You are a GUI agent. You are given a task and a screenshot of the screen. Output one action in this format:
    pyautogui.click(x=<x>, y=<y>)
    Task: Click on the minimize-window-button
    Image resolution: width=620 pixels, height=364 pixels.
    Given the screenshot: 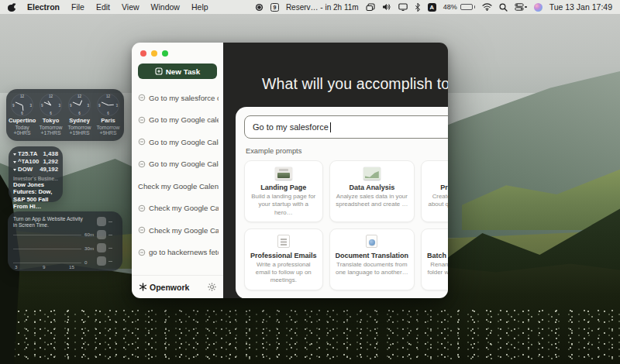 What is the action you would take?
    pyautogui.click(x=154, y=53)
    